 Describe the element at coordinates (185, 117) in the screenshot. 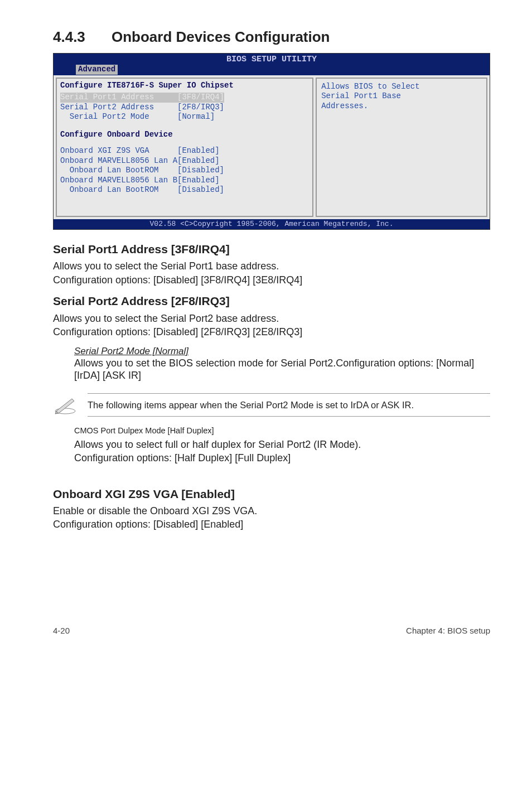

I see `bios-row: Serial Port2 Mode[Normal]` at that location.